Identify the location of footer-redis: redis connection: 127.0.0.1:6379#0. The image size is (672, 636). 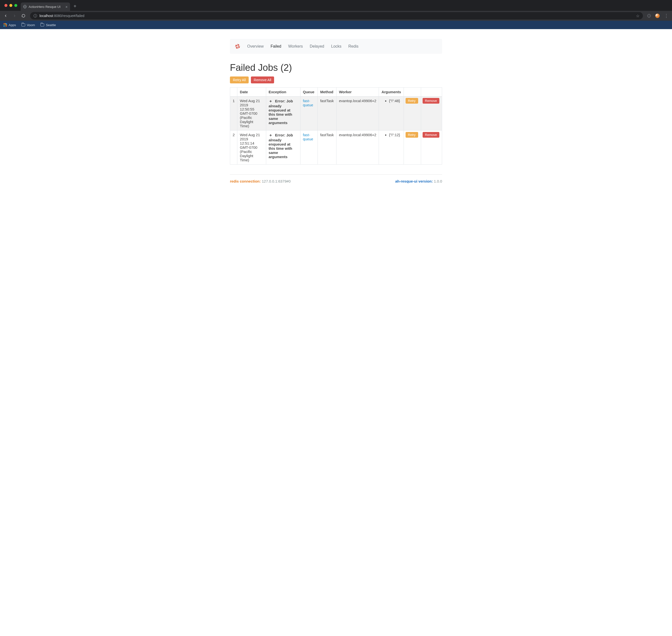
(260, 181).